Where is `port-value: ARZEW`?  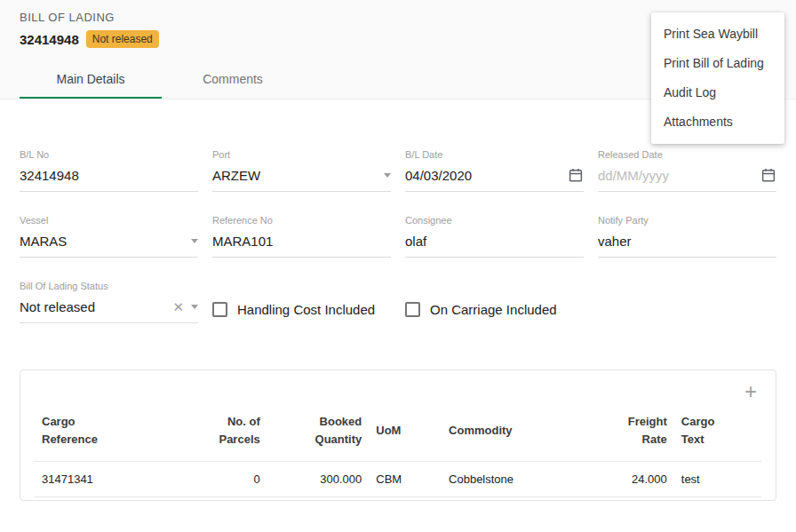
port-value: ARZEW is located at coordinates (295, 176).